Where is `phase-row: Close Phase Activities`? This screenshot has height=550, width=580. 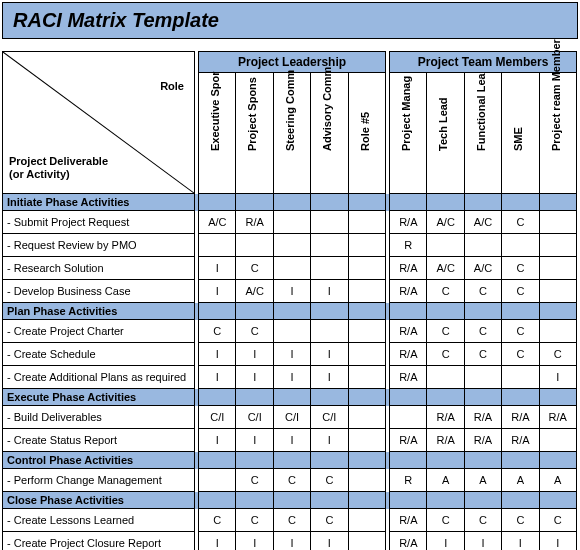 phase-row: Close Phase Activities is located at coordinates (290, 500).